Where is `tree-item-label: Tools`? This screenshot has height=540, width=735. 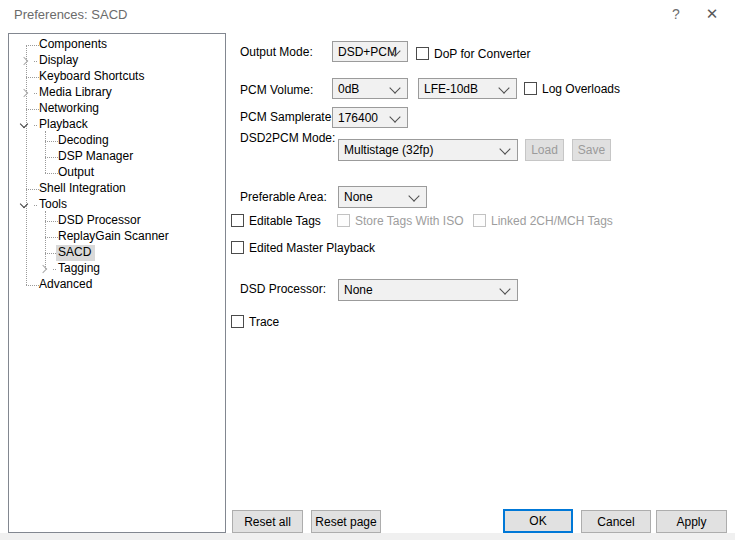 tree-item-label: Tools is located at coordinates (54, 205).